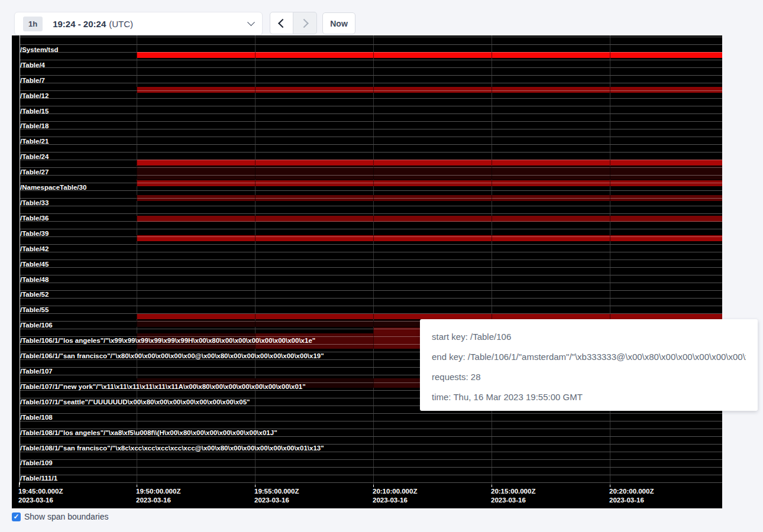 The image size is (763, 532). Describe the element at coordinates (589, 377) in the screenshot. I see `tooltip-requests: requests: 28` at that location.